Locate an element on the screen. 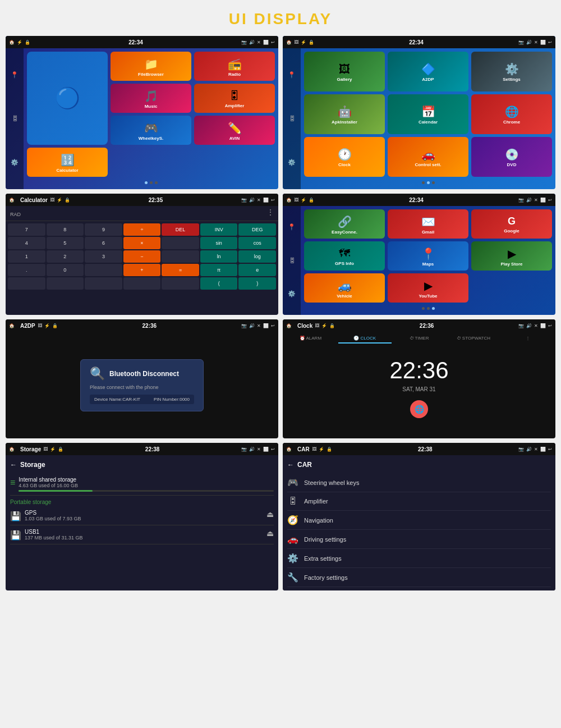  app-tile-filebrowser: 📁 FileBrowser is located at coordinates (151, 66).